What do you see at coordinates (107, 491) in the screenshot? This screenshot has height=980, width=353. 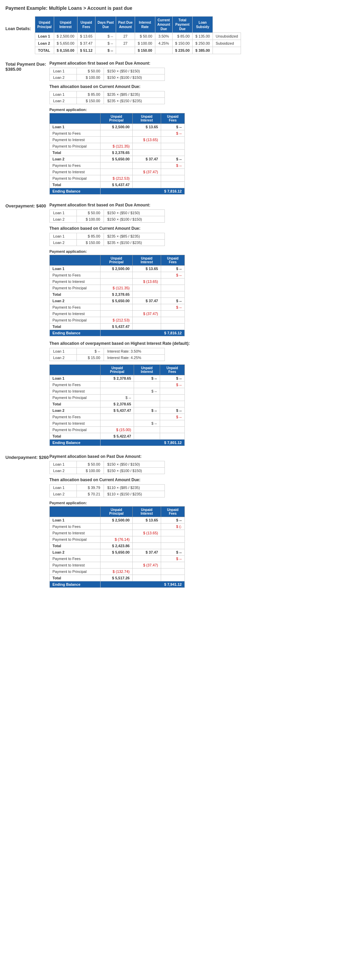 I see `section3-current-due-table: Loan 1$ 39.79$110 × ($85 / $235)Loan 2$ …` at bounding box center [107, 491].